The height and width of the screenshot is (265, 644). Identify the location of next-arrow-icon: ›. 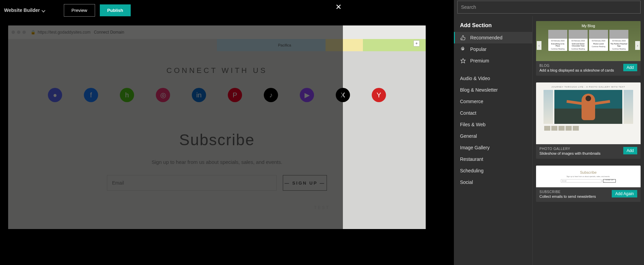
(638, 45).